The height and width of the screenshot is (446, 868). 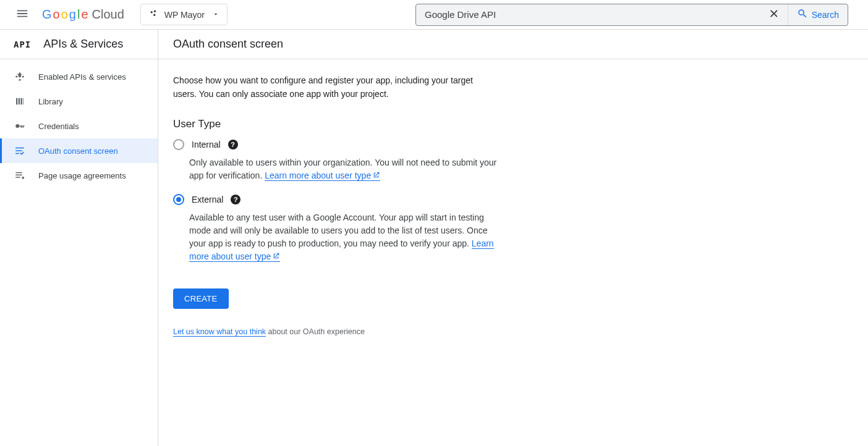 What do you see at coordinates (79, 44) in the screenshot?
I see `sidebar-header: API APIs & Services` at bounding box center [79, 44].